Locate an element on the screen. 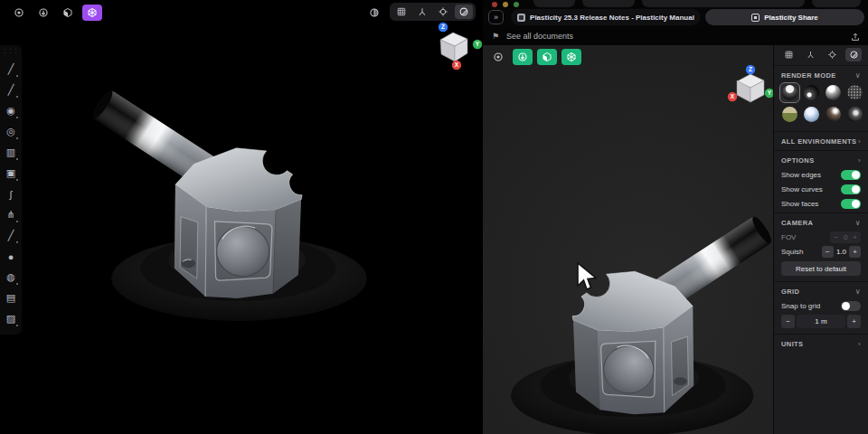 Image resolution: width=868 pixels, height=434 pixels. tool-cylinder: ▥ is located at coordinates (11, 152).